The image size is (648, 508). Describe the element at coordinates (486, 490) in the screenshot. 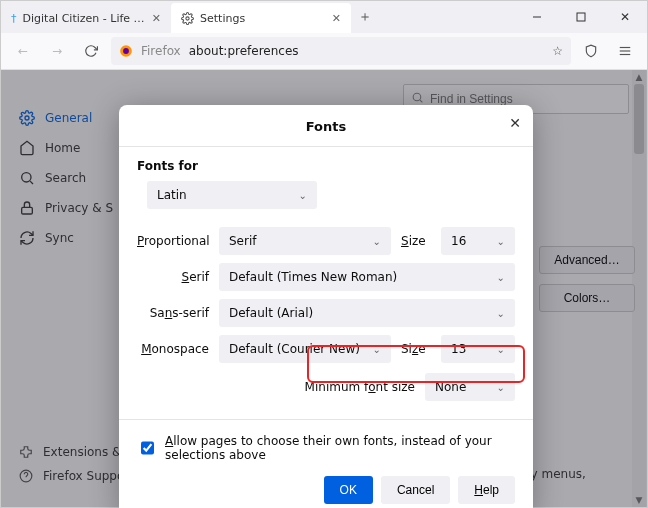

I see `help-button: Help` at that location.